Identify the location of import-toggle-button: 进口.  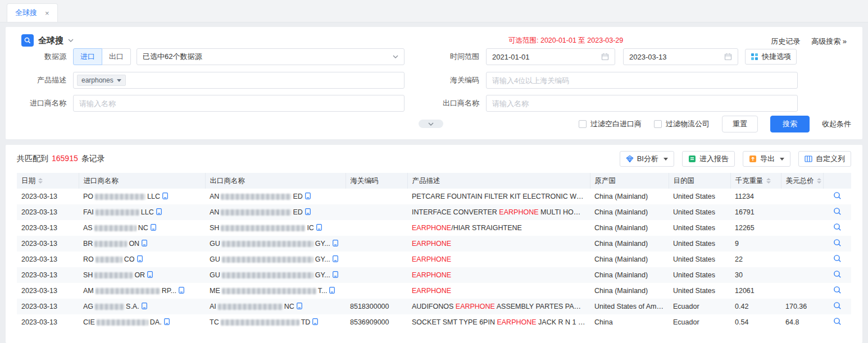
(88, 57).